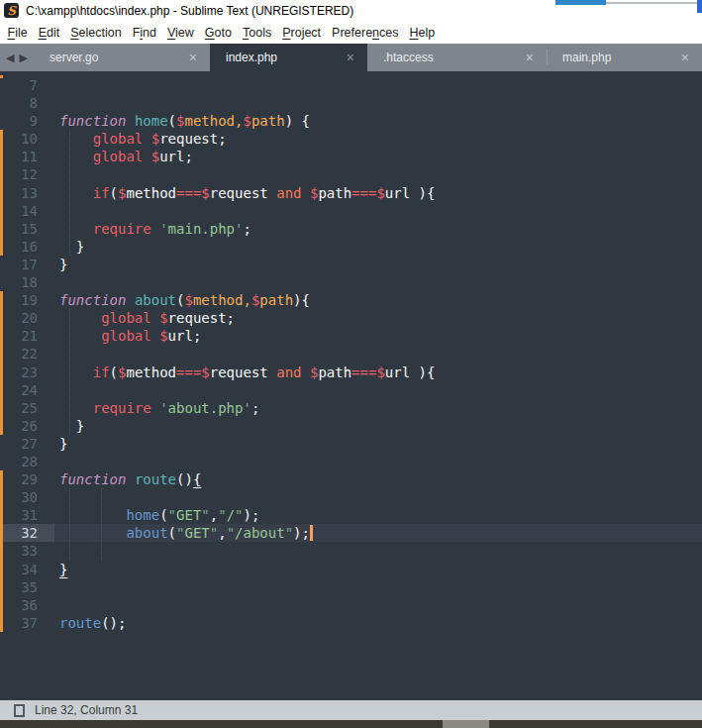 The height and width of the screenshot is (728, 702). What do you see at coordinates (28, 462) in the screenshot?
I see `line-number: 28` at bounding box center [28, 462].